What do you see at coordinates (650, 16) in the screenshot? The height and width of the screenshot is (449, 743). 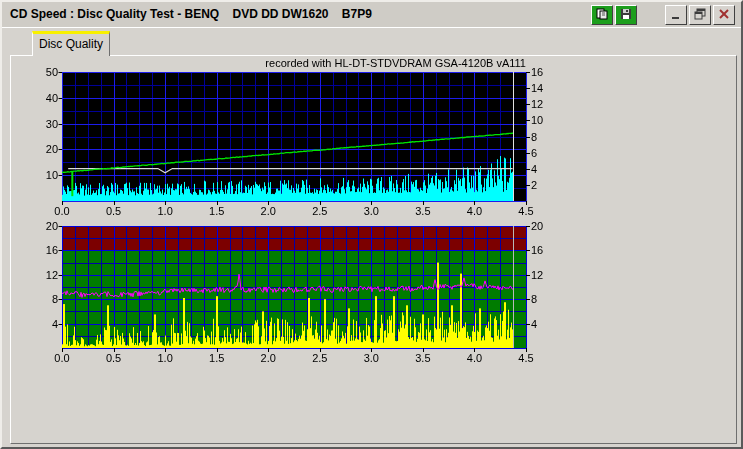 I see `title-bar-spacer` at bounding box center [650, 16].